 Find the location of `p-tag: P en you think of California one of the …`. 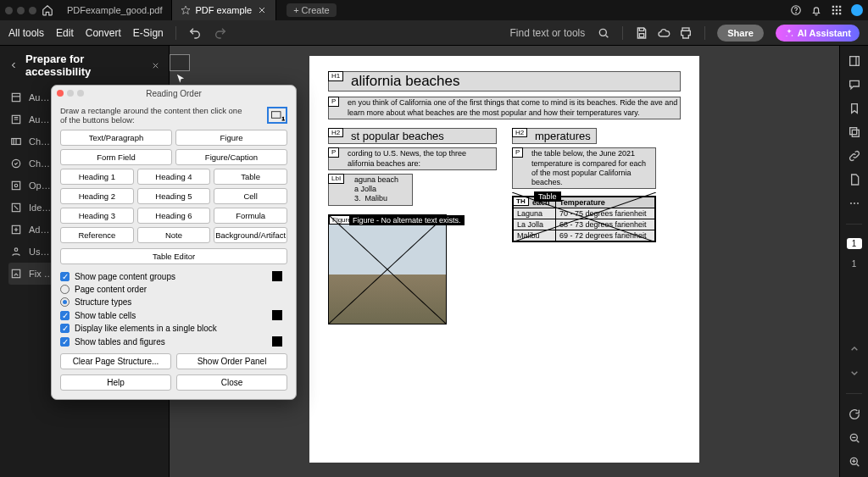

p-tag: P en you think of California one of the … is located at coordinates (504, 108).